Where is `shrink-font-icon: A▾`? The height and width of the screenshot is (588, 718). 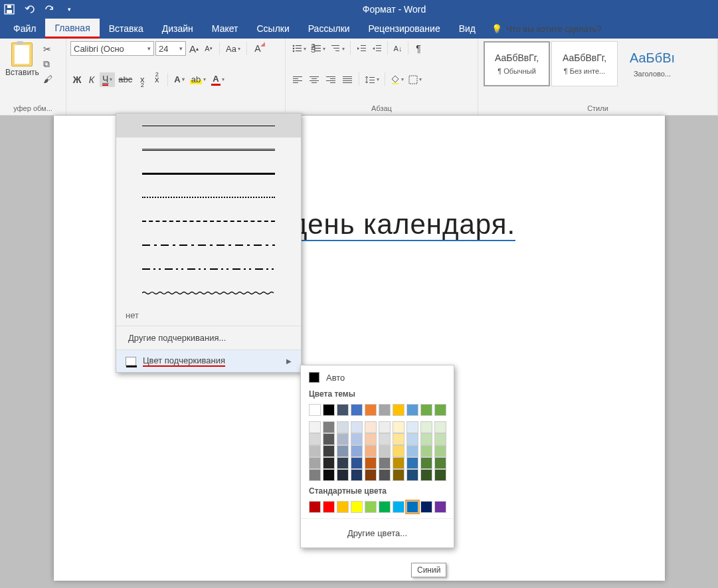 shrink-font-icon: A▾ is located at coordinates (209, 49).